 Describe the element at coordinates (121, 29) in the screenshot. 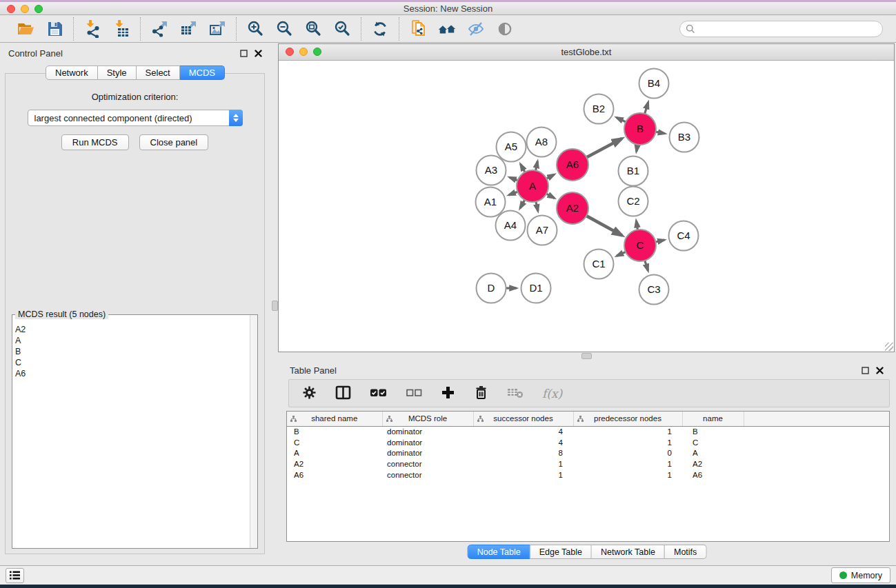

I see `import-table-icon` at that location.